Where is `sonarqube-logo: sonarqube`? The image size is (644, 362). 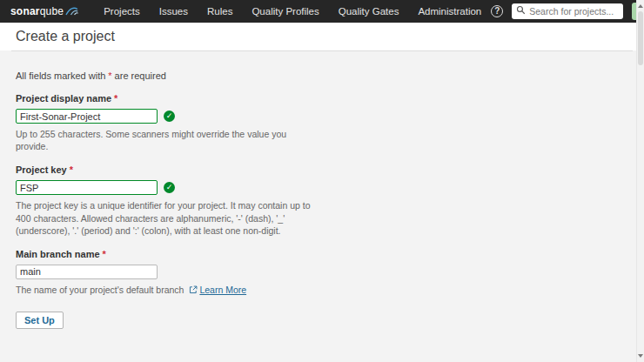 sonarqube-logo: sonarqube is located at coordinates (44, 12).